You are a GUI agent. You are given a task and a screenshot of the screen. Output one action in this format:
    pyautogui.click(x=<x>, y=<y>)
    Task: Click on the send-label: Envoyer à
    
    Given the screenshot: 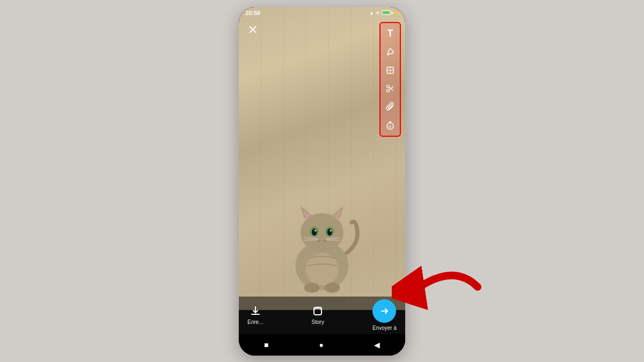 What is the action you would take?
    pyautogui.click(x=384, y=328)
    